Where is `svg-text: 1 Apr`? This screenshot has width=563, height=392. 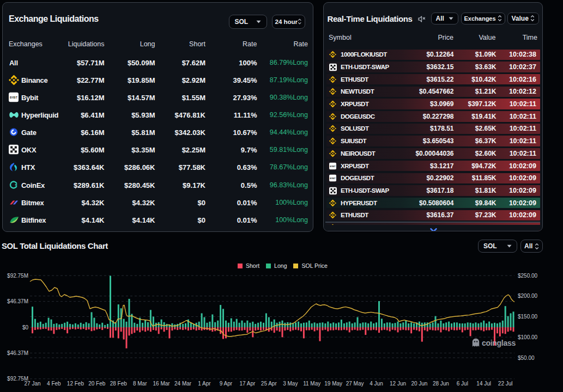 svg-text: 1 Apr is located at coordinates (204, 383).